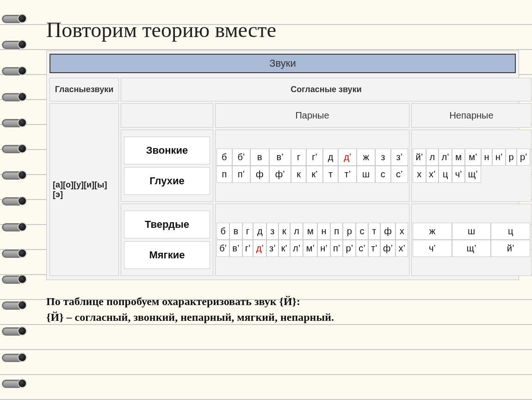 Image resolution: width=532 pixels, height=400 pixels. Describe the element at coordinates (14, 200) in the screenshot. I see `spiral-binding` at that location.